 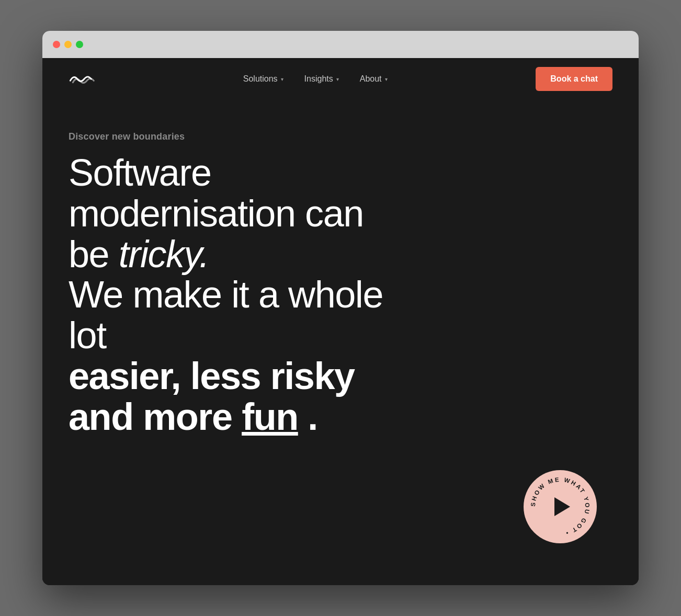 What do you see at coordinates (340, 137) in the screenshot?
I see `discover-text: Discover new boundaries` at bounding box center [340, 137].